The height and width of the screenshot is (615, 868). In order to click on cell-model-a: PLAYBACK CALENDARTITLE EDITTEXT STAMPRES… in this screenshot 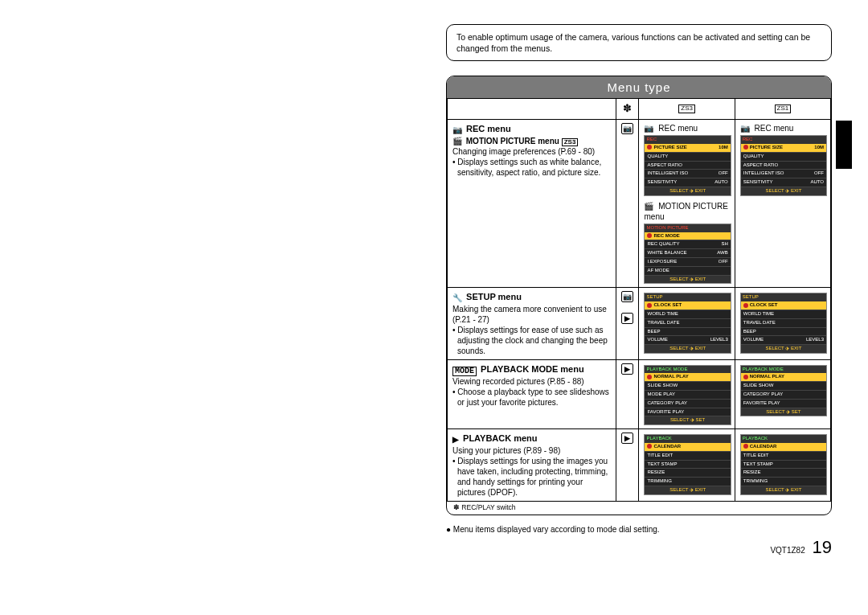, I will do `click(686, 465)`.